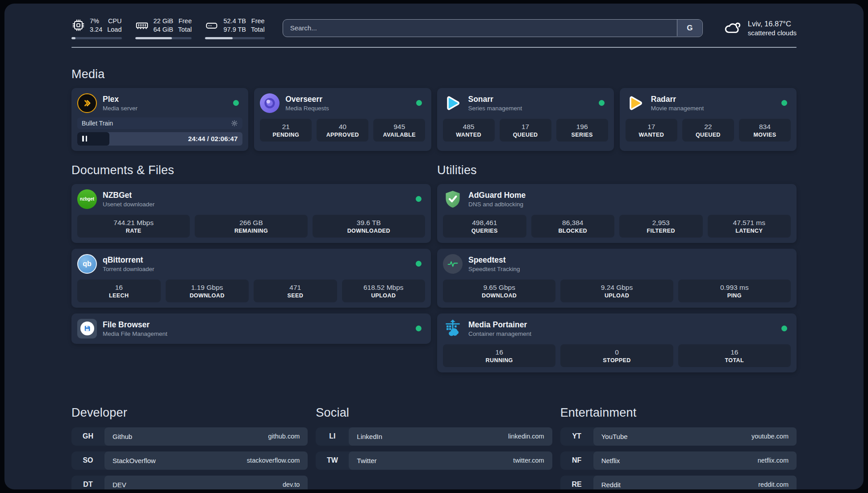  I want to click on google-search-button: G, so click(689, 28).